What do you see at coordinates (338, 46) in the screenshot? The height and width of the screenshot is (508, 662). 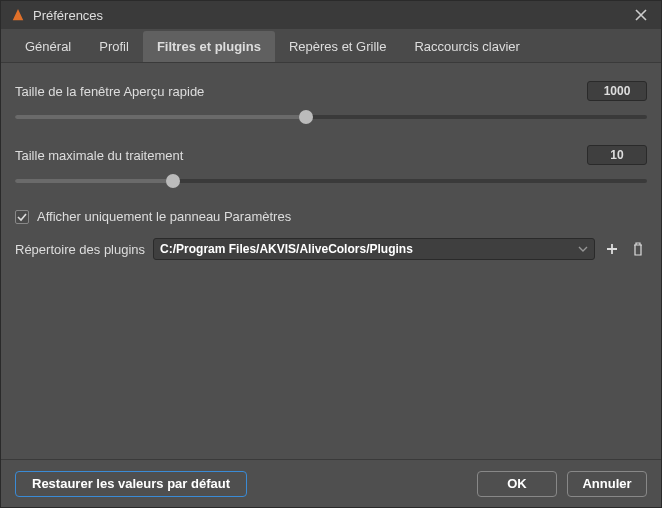 I see `tab-guides-grid: Repères et Grille` at bounding box center [338, 46].